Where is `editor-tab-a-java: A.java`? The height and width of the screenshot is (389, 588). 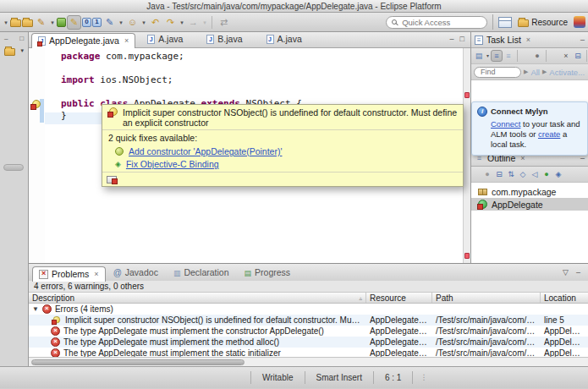 editor-tab-a-java: A.java is located at coordinates (165, 40).